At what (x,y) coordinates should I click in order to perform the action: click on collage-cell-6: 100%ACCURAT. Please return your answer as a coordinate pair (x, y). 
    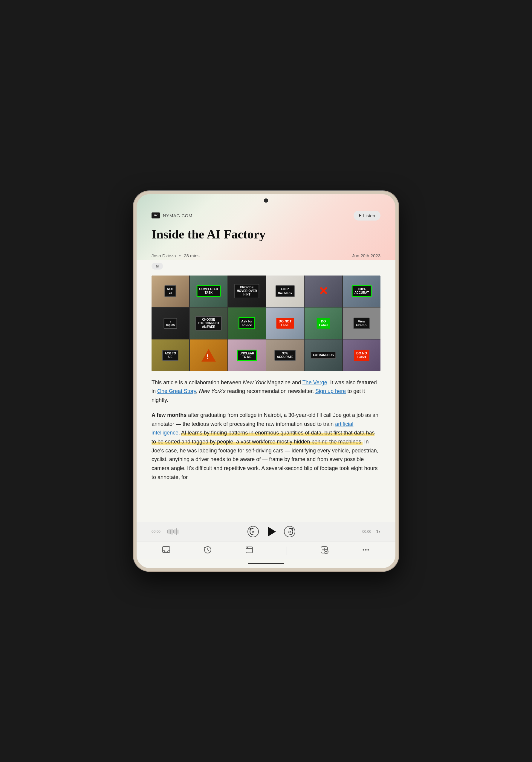
    Looking at the image, I should click on (362, 291).